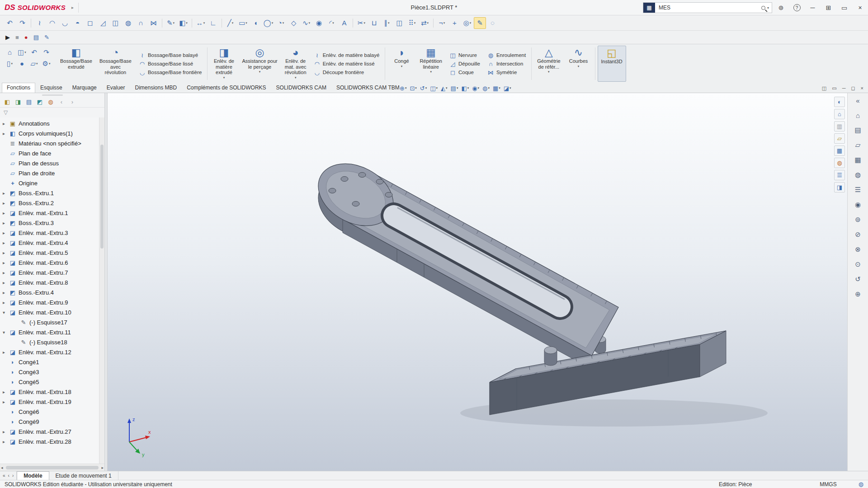  What do you see at coordinates (29, 102) in the screenshot?
I see `configurationmanager-tab: ▤` at bounding box center [29, 102].